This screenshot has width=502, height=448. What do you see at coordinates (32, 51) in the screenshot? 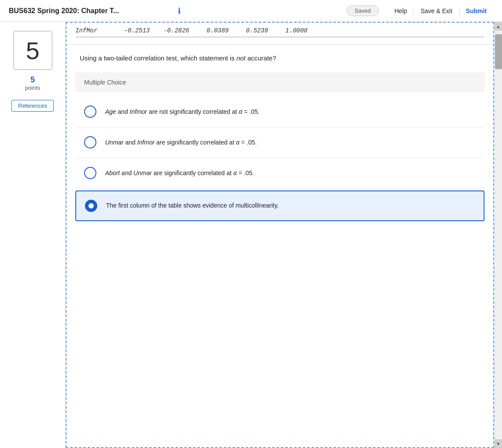
I see `question-number: 5` at bounding box center [32, 51].